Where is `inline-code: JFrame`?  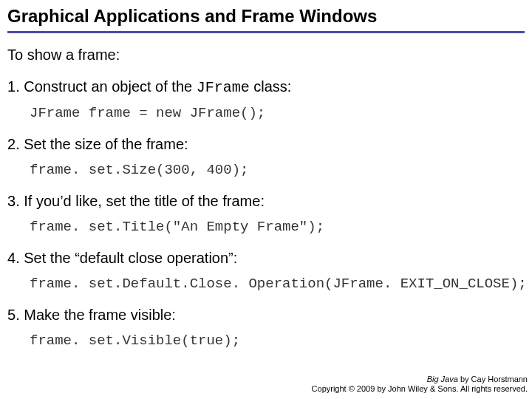 inline-code: JFrame is located at coordinates (223, 87).